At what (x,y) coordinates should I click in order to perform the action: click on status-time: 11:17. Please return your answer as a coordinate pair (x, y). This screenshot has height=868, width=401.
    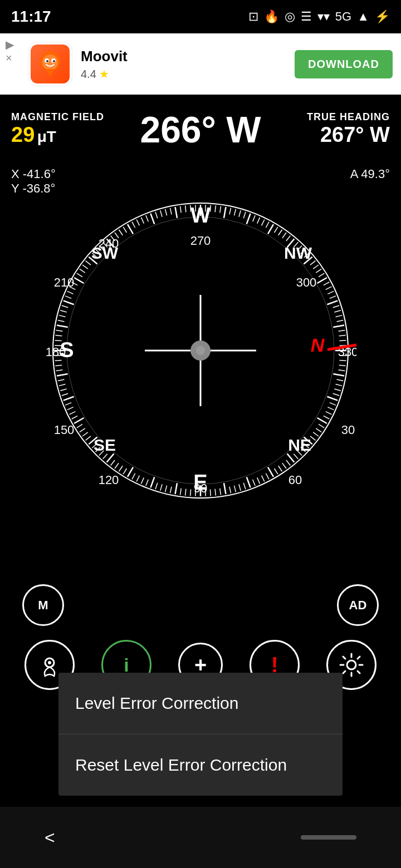
    Looking at the image, I should click on (31, 17).